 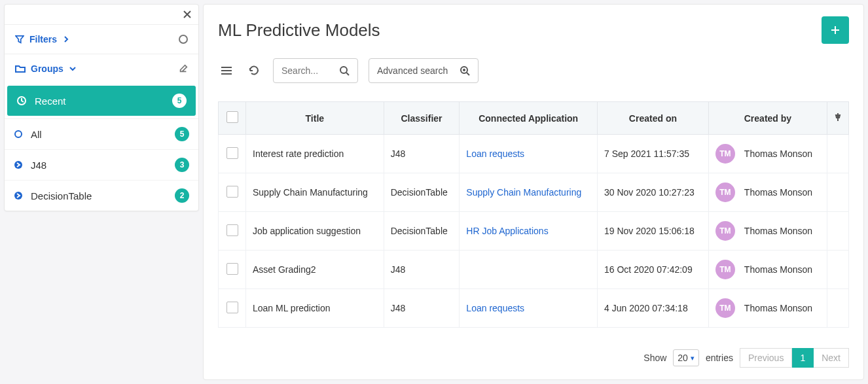 What do you see at coordinates (507, 231) in the screenshot?
I see `connected-app-link: HR Job Applications` at bounding box center [507, 231].